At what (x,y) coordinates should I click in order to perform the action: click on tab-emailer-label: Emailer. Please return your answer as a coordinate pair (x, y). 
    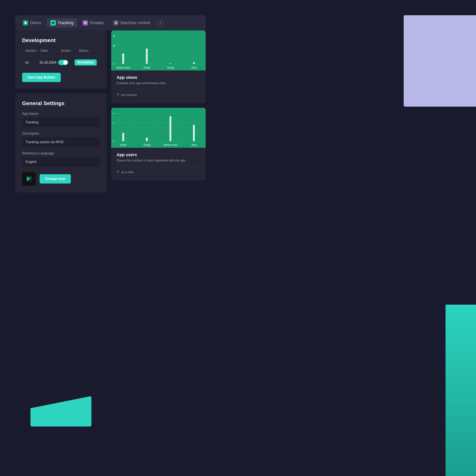
    Looking at the image, I should click on (97, 23).